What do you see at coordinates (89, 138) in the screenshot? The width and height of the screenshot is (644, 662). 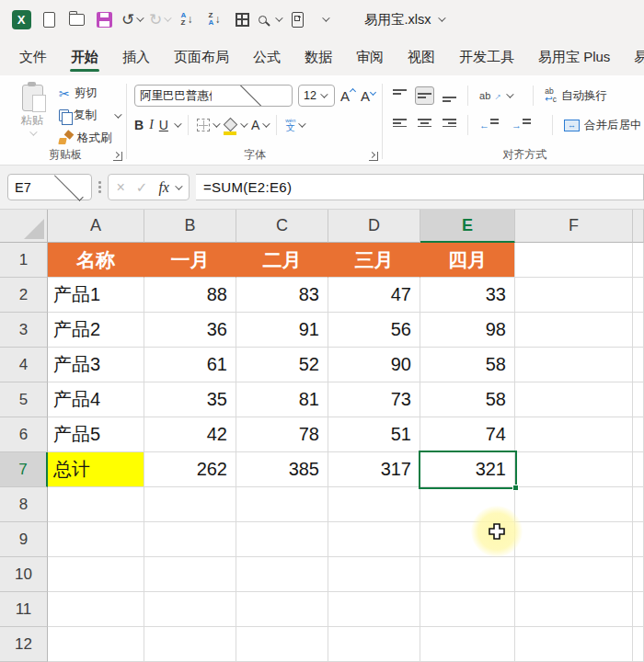 I see `format-painter-button: 格式刷` at bounding box center [89, 138].